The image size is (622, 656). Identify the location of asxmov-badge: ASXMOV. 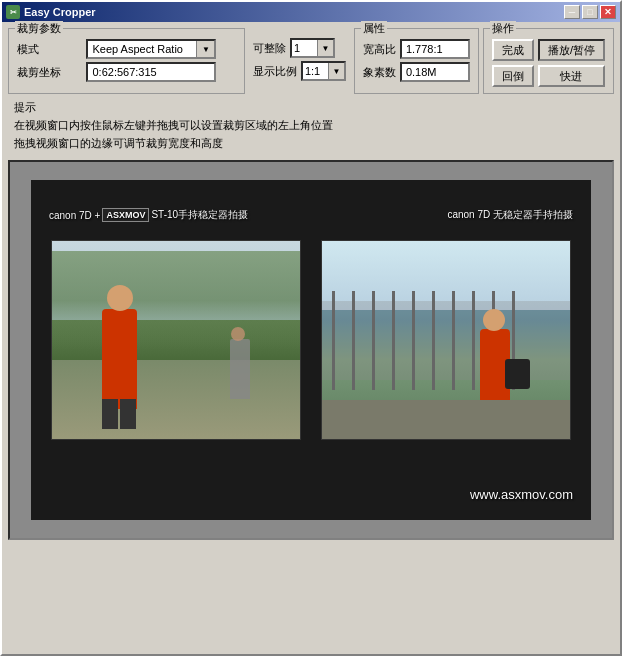
(126, 215).